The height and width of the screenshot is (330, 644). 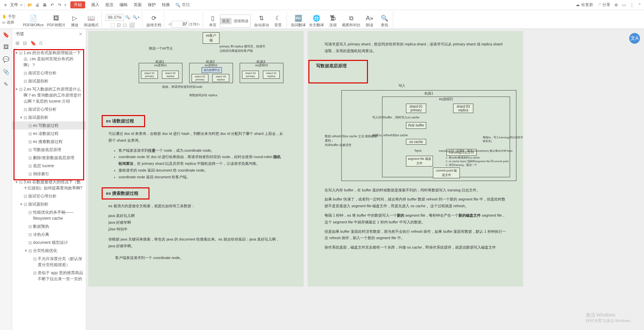 What do you see at coordinates (18, 43) in the screenshot?
I see `expand-all-icon: ⊞` at bounding box center [18, 43].